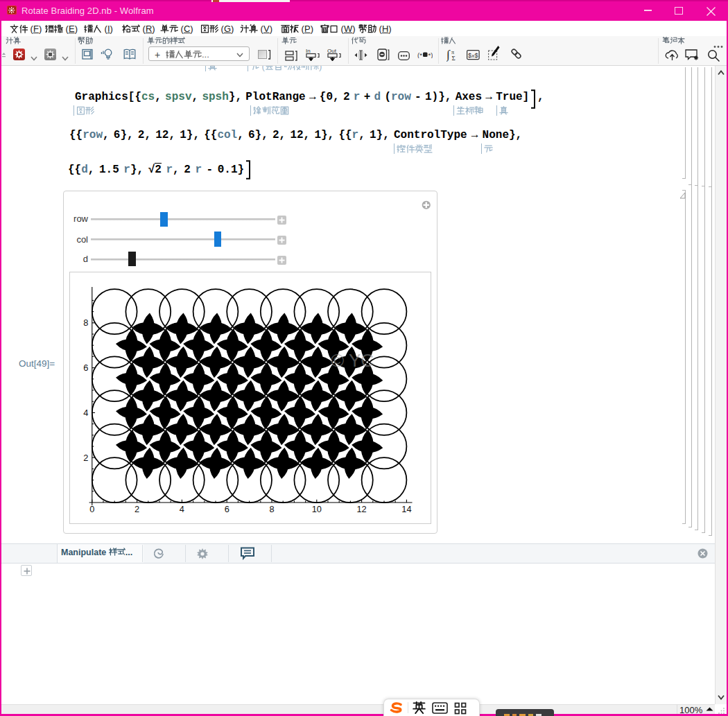 The width and height of the screenshot is (728, 716). Describe the element at coordinates (308, 51) in the screenshot. I see `svg-text: In` at that location.